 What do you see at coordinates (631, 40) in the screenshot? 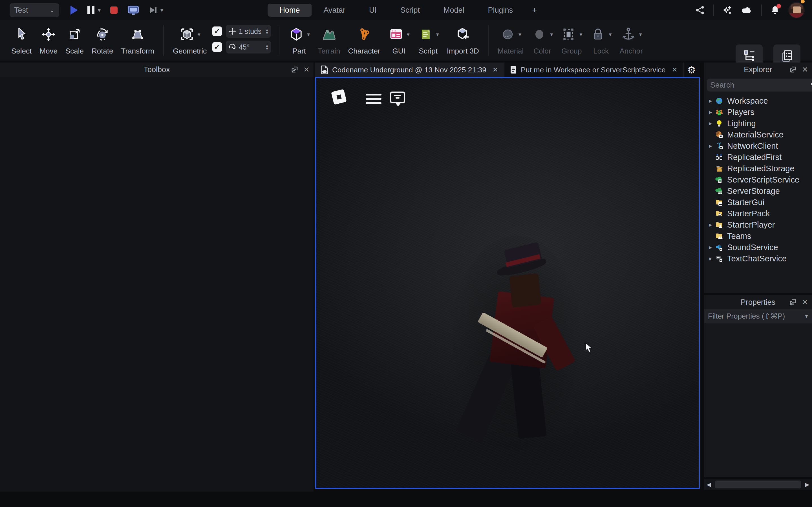
I see `anchor-button: ▾ Anchor` at bounding box center [631, 40].